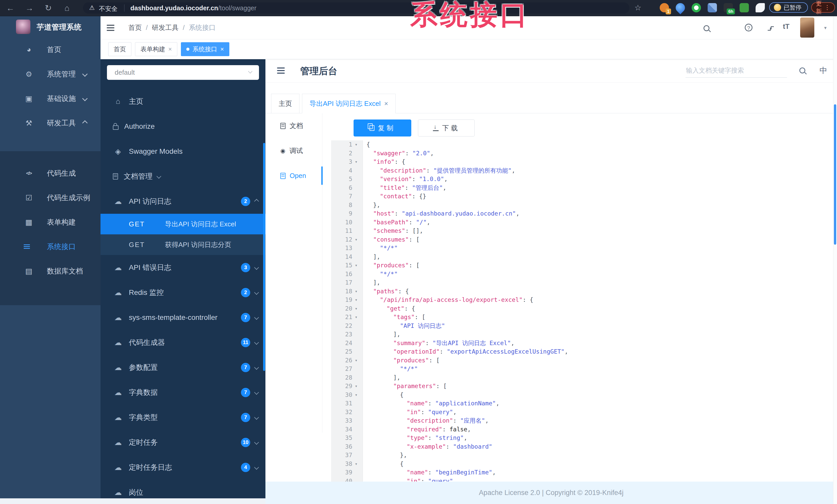 This screenshot has width=837, height=504. Describe the element at coordinates (156, 49) in the screenshot. I see `tag-view-item: 表单构建×` at that location.